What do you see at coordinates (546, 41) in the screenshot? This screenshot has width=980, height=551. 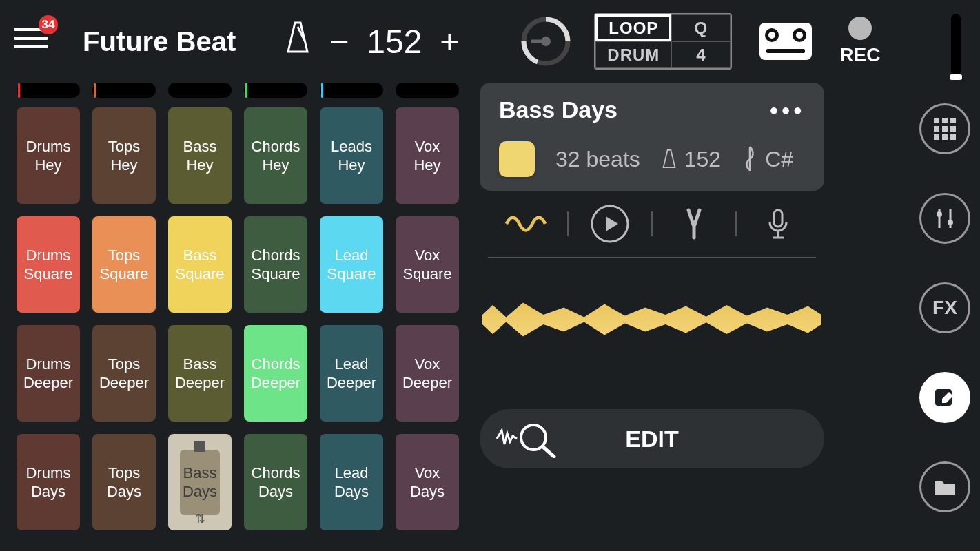 I see `beat-clock-icon` at bounding box center [546, 41].